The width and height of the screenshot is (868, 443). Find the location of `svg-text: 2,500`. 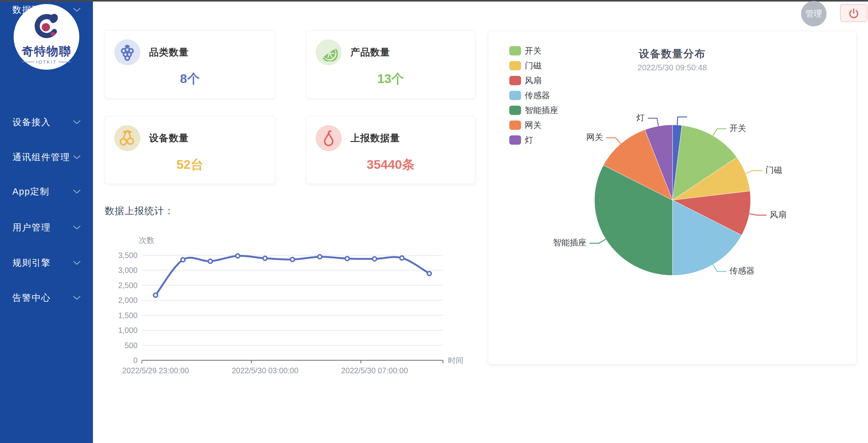

svg-text: 2,500 is located at coordinates (128, 285).